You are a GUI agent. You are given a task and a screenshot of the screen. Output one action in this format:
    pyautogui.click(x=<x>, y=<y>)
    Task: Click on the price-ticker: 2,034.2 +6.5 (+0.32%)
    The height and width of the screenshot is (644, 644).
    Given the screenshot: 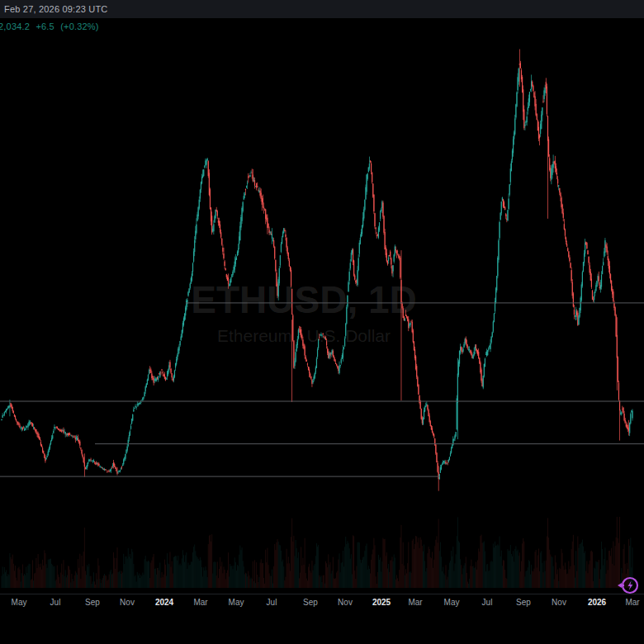 What is the action you would take?
    pyautogui.click(x=51, y=26)
    